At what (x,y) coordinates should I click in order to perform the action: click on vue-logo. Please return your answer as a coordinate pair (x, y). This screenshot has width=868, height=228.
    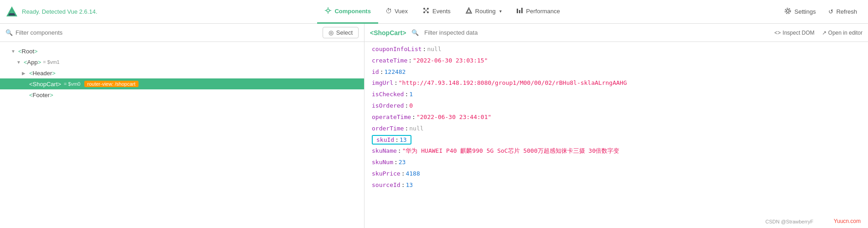
    Looking at the image, I should click on (12, 12).